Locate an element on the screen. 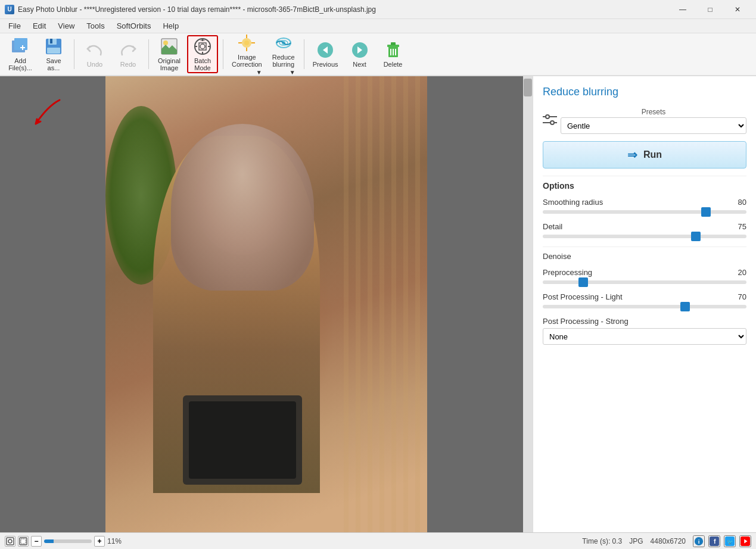  presets-label: Presets is located at coordinates (654, 112).